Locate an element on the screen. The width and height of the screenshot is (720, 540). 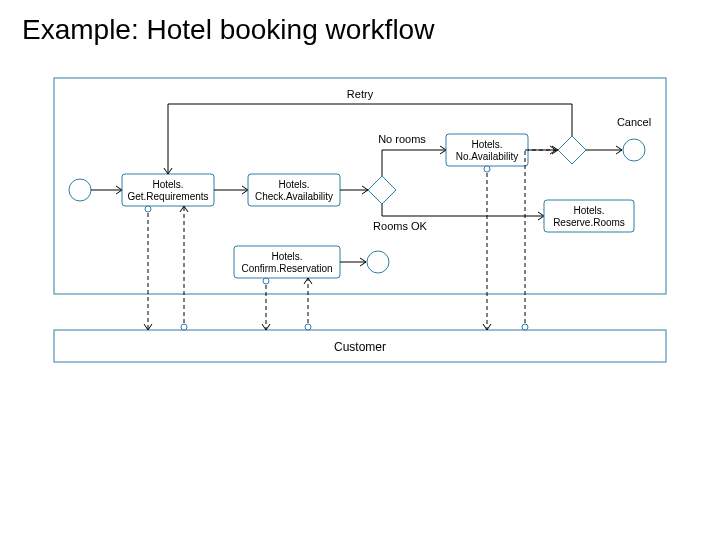
end-cancel-node is located at coordinates (634, 150).